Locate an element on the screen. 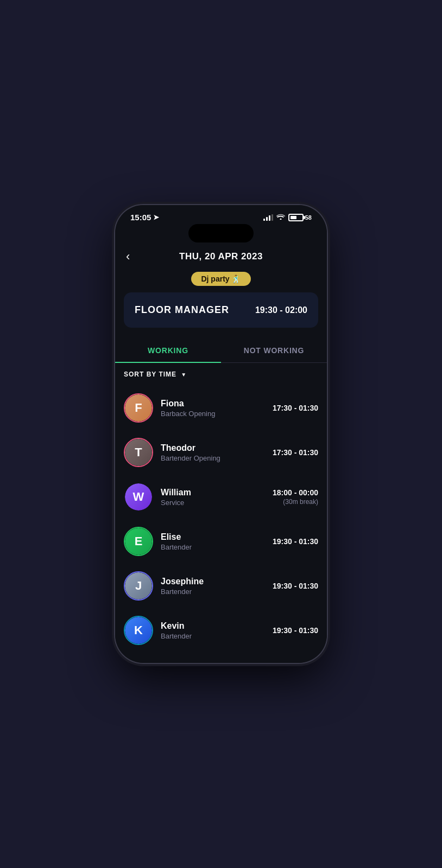 The image size is (442, 868). role-time: 19:30 - 02:00 is located at coordinates (281, 310).